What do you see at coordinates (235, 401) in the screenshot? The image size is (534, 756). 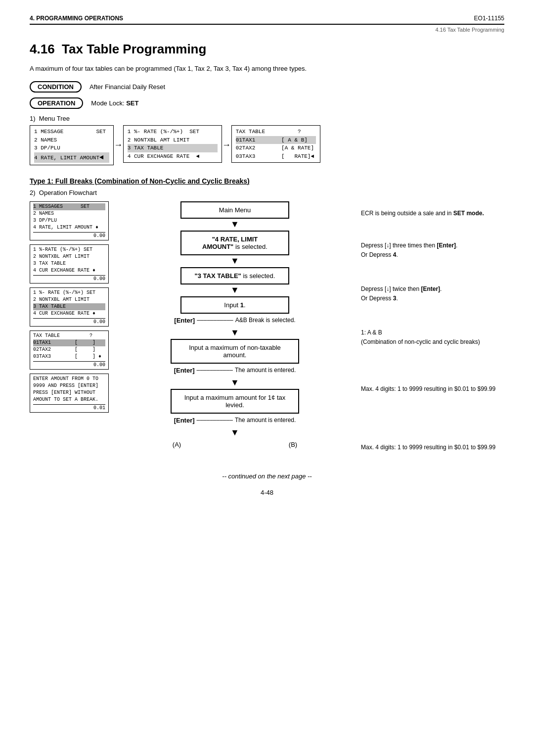 I see `flow-box-maxamount: Input a maximum amount for 1¢ tax levied…` at bounding box center [235, 401].